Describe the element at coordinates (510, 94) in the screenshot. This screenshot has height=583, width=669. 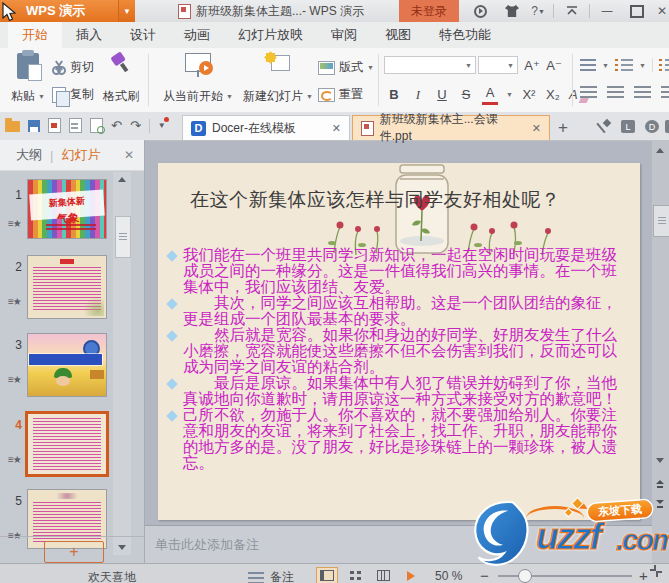
I see `font-color-dropdown-icon: ▼` at that location.